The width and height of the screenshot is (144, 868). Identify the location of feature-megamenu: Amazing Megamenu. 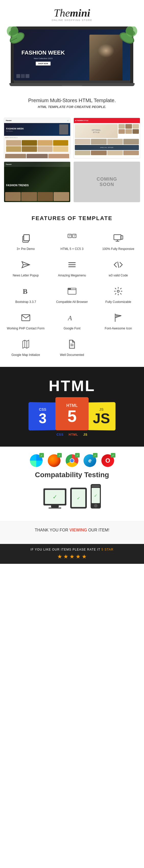
(72, 268).